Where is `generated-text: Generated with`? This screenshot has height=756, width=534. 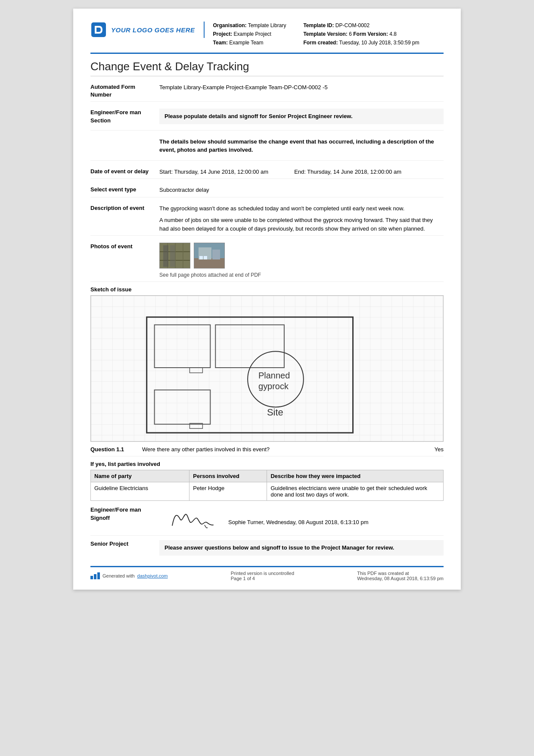 generated-text: Generated with is located at coordinates (119, 576).